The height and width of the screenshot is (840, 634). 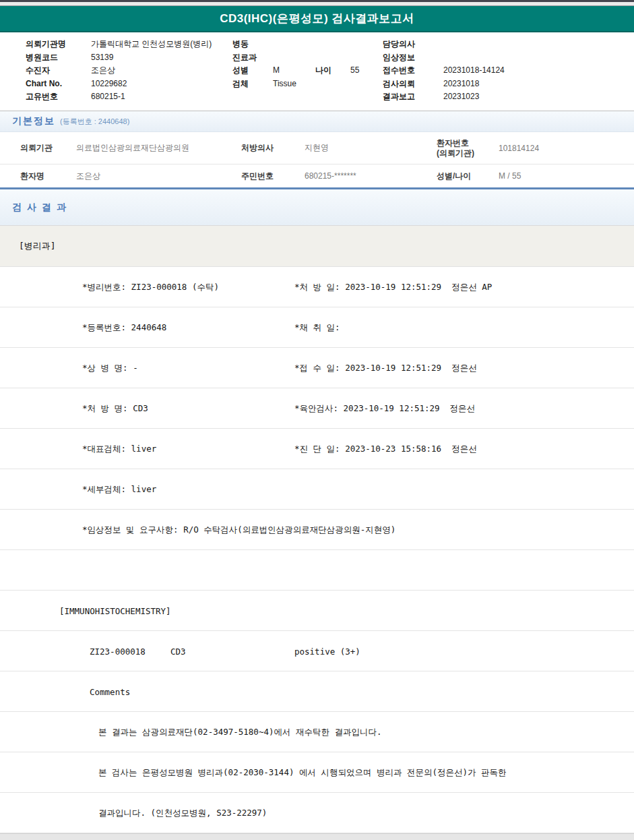 I want to click on field-label: 의뢰기관명, so click(x=58, y=44).